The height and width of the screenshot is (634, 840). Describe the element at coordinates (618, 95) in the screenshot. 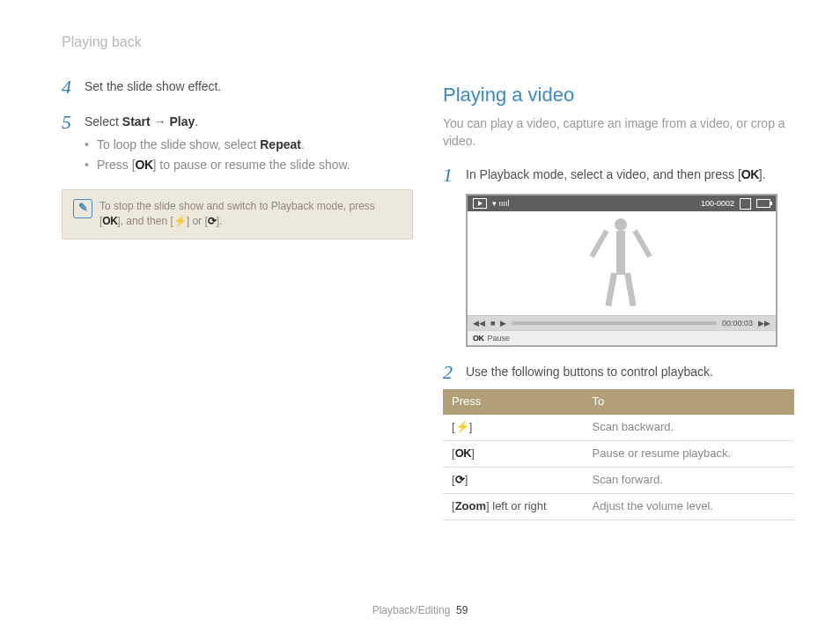

I see `section-heading: Playing a video` at that location.